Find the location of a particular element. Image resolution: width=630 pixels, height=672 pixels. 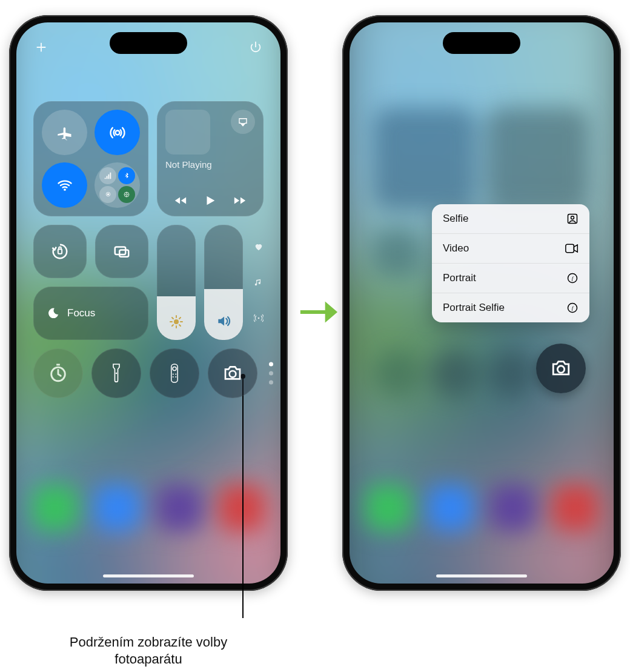

connectivity-expand-button is located at coordinates (118, 185).